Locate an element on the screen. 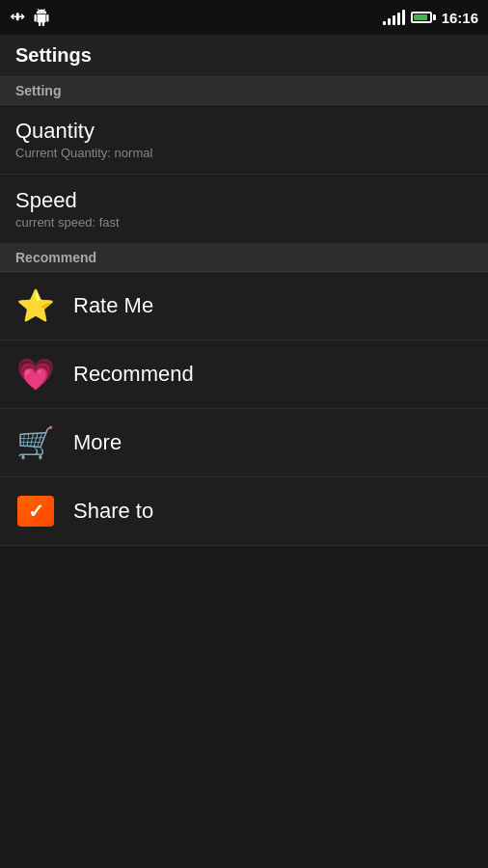 The width and height of the screenshot is (488, 868). more-label: More is located at coordinates (97, 443).